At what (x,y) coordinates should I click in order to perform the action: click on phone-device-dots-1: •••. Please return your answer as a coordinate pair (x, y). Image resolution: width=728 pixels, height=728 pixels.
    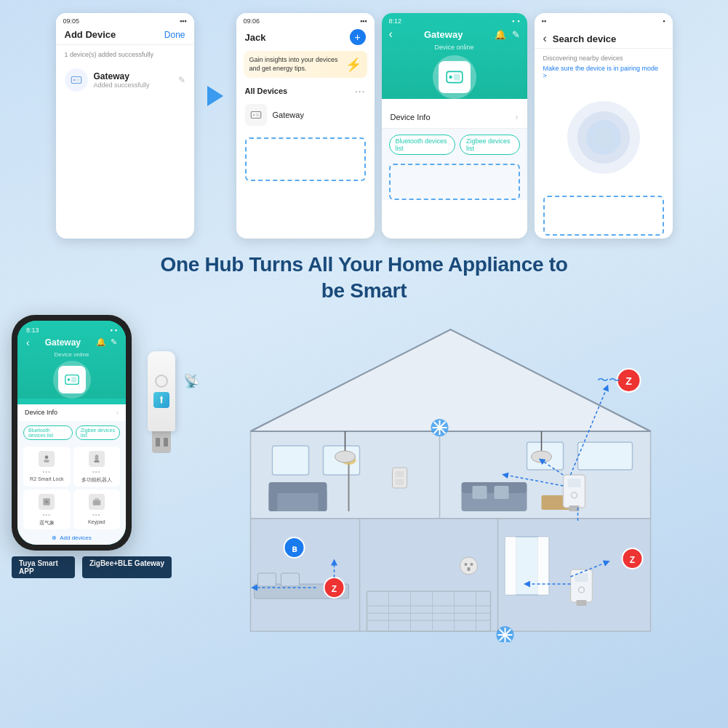
    Looking at the image, I should click on (47, 471).